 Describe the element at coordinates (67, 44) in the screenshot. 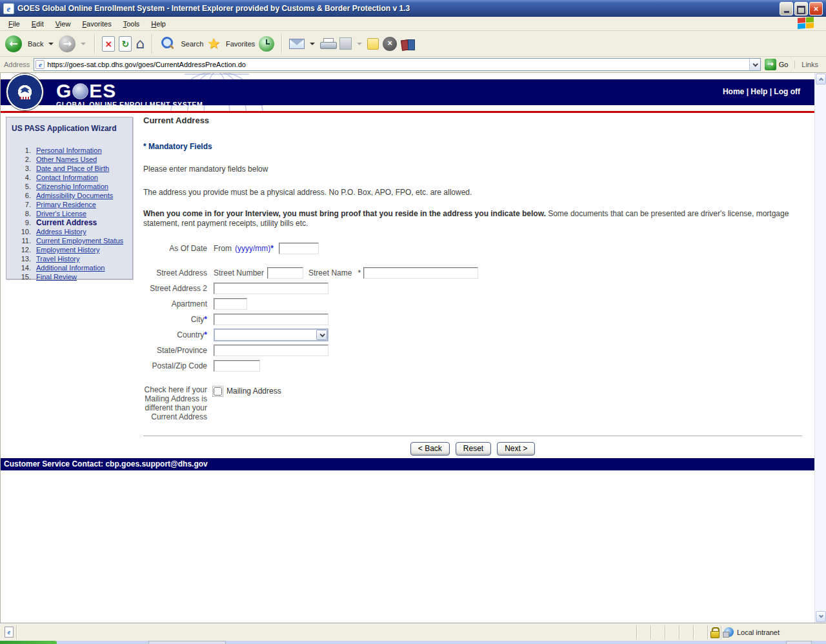

I see `forward-icon: →` at that location.